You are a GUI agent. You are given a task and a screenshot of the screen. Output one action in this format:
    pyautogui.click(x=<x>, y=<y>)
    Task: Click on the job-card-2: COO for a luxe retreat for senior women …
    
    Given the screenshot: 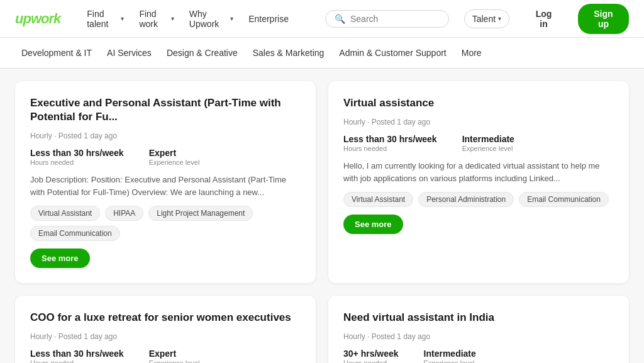 What is the action you would take?
    pyautogui.click(x=165, y=330)
    